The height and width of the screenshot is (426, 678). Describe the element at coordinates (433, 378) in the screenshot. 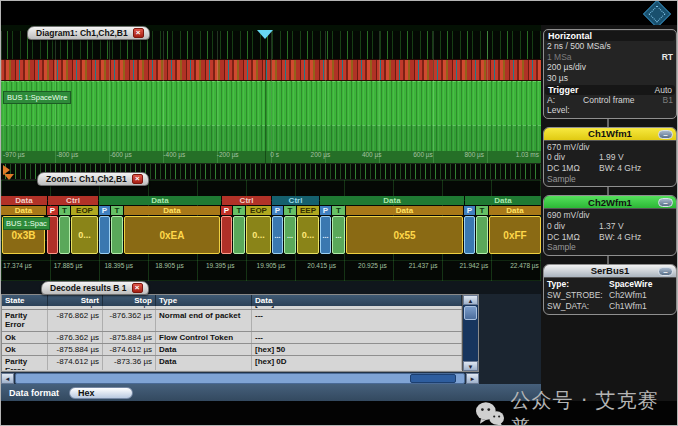

I see `horizontal-scroll-thumb` at that location.